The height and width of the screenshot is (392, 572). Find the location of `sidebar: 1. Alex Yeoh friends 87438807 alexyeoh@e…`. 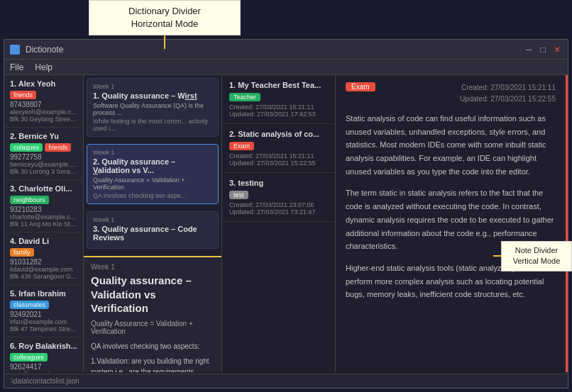

sidebar: 1. Alex Yeoh friends 87438807 alexyeoh@e… is located at coordinates (44, 224).